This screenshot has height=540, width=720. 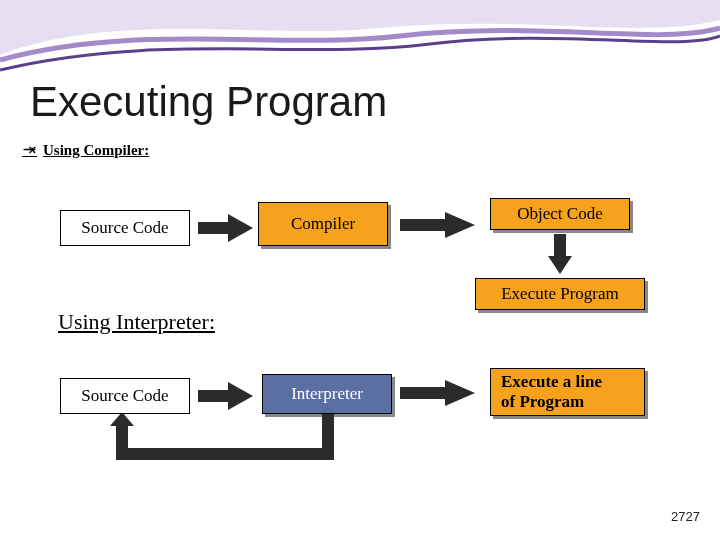 What do you see at coordinates (245, 445) in the screenshot?
I see `loop-back-arrow-icon` at bounding box center [245, 445].